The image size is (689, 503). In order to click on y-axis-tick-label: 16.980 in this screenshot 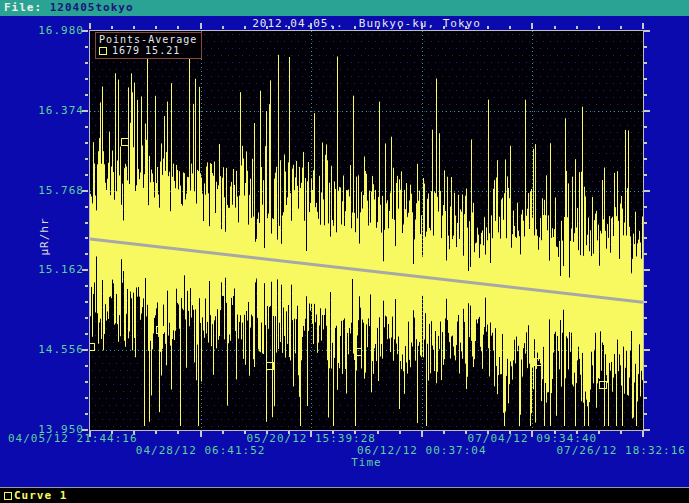, I will do `click(42, 30)`.